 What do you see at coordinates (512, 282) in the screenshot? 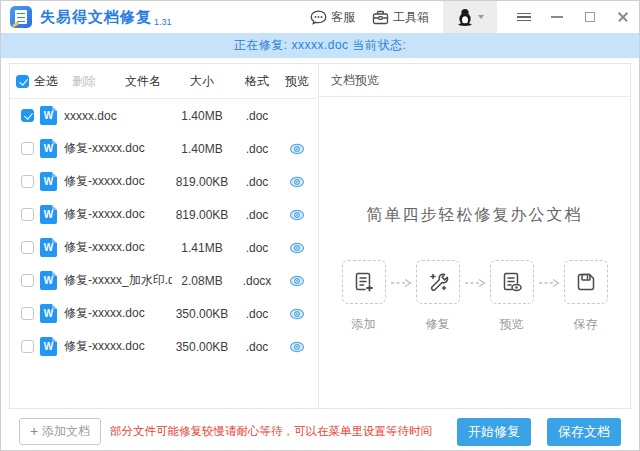
I see `preview-document-icon` at bounding box center [512, 282].